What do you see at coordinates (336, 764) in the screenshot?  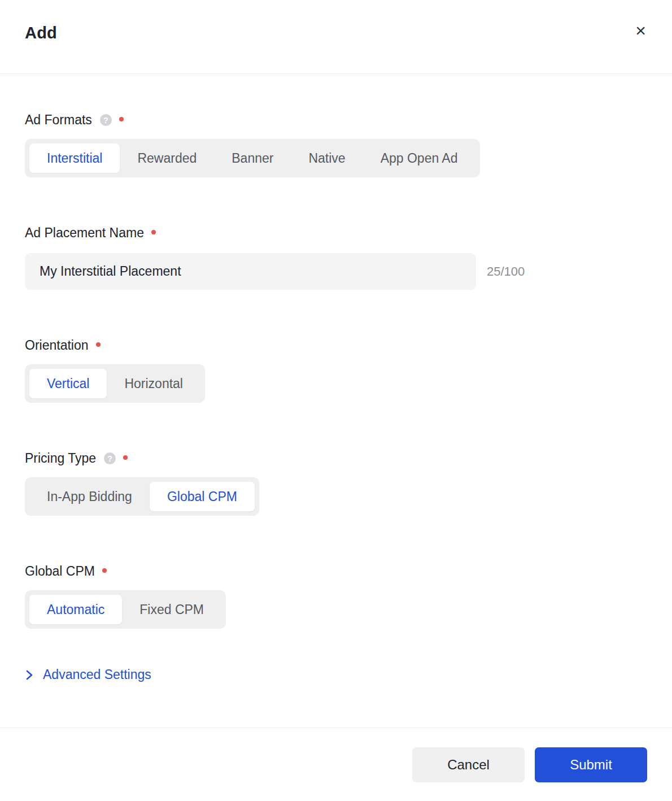 I see `modal-footer: Cancel Submit` at bounding box center [336, 764].